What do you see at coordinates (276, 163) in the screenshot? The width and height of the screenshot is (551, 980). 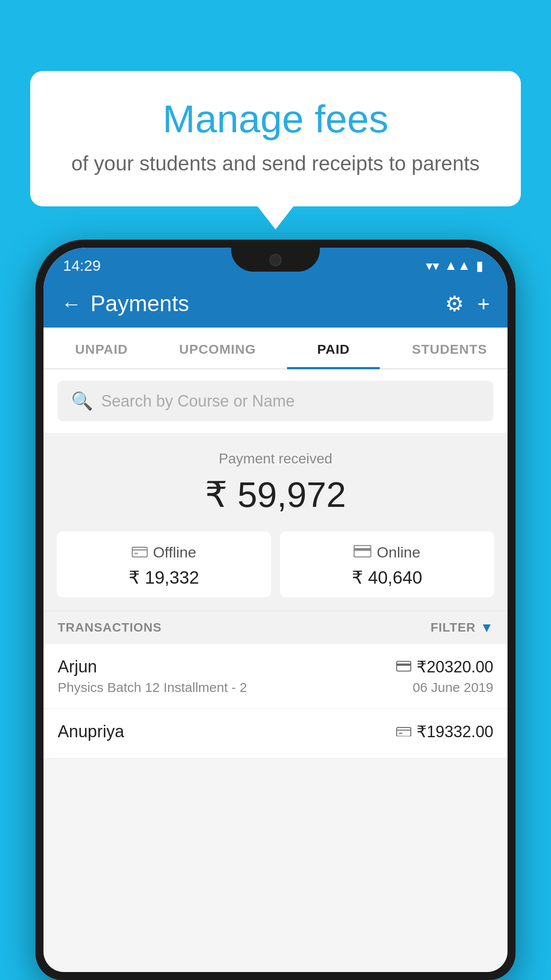 I see `manage-fees-subtitle: of your students and send receipts to pa…` at bounding box center [276, 163].